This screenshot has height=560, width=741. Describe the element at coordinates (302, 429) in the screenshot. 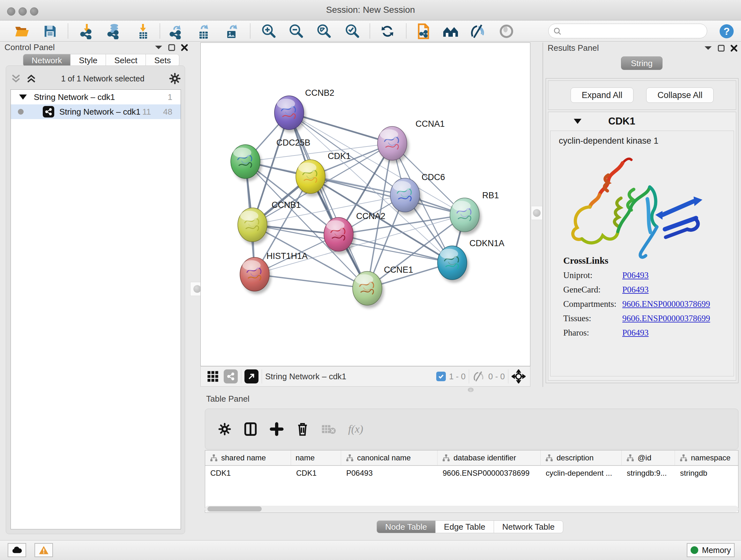

I see `delete-column-trash-icon` at that location.